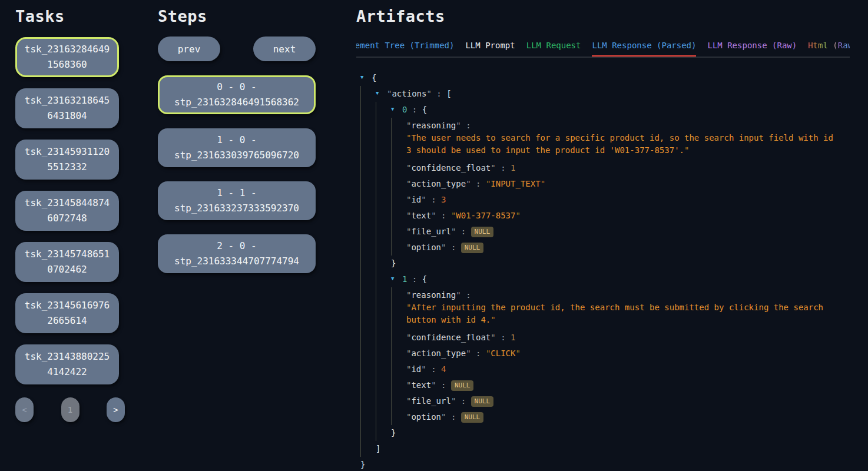  Describe the element at coordinates (605, 184) in the screenshot. I see `tree-row: "action_type" : "INPUT_TEXT"` at that location.